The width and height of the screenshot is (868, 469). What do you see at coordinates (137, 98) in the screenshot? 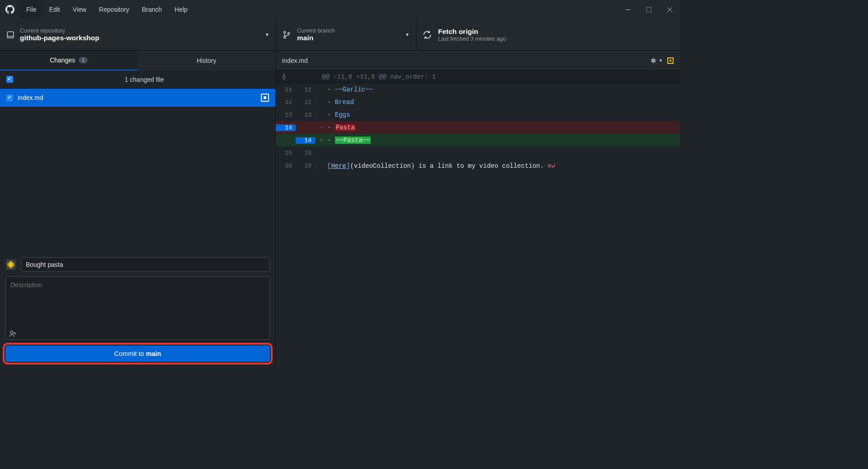
I see `changed-file-row: index.md` at bounding box center [137, 98].